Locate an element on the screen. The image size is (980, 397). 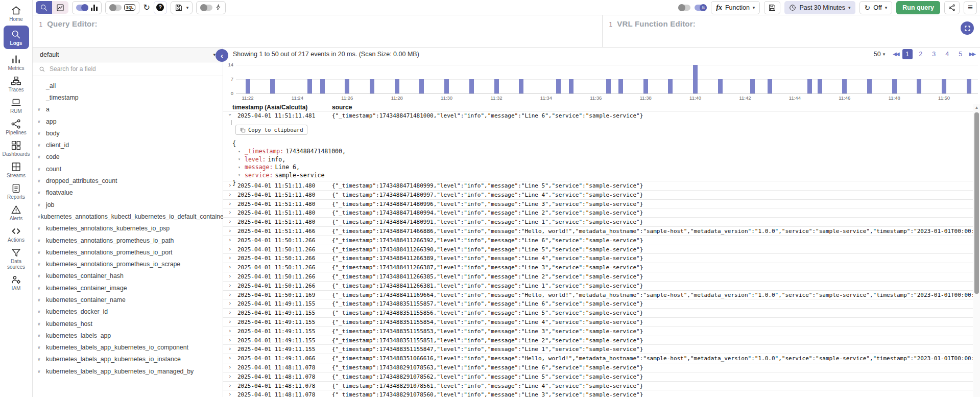
saved-search-caret-icon: ▾ is located at coordinates (188, 8).